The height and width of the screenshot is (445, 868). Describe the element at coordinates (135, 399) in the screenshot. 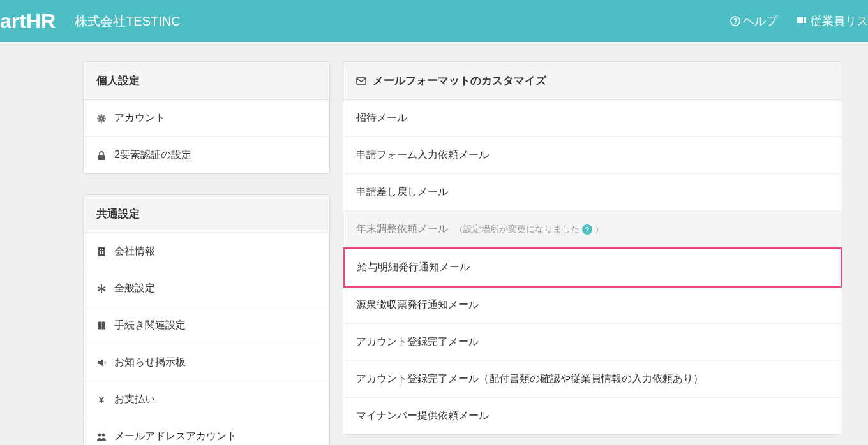

I see `sidebar-item-label: お支払い` at that location.